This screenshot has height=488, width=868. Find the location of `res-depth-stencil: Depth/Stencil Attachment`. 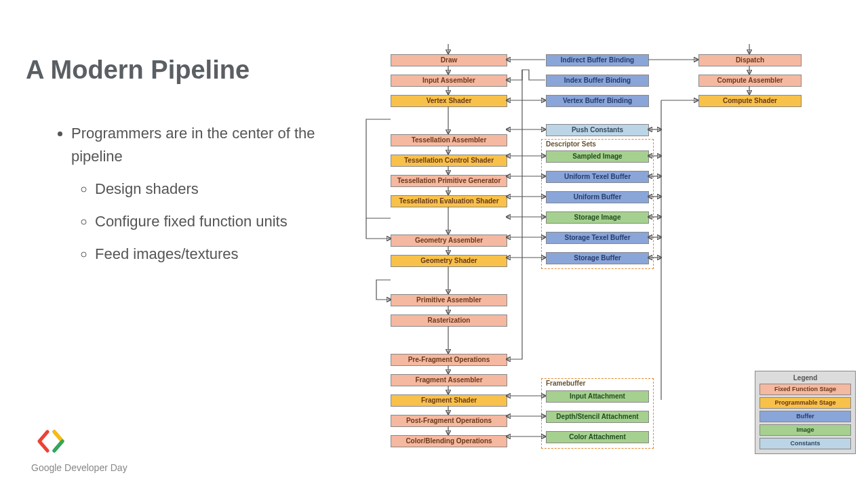

res-depth-stencil: Depth/Stencil Attachment is located at coordinates (597, 417).